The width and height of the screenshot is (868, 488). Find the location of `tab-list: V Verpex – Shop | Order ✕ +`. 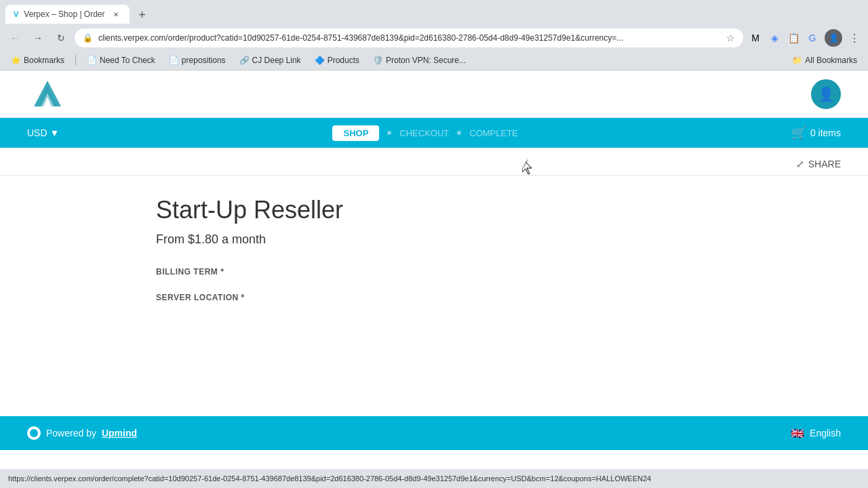

tab-list: V Verpex – Shop | Order ✕ + is located at coordinates (434, 14).